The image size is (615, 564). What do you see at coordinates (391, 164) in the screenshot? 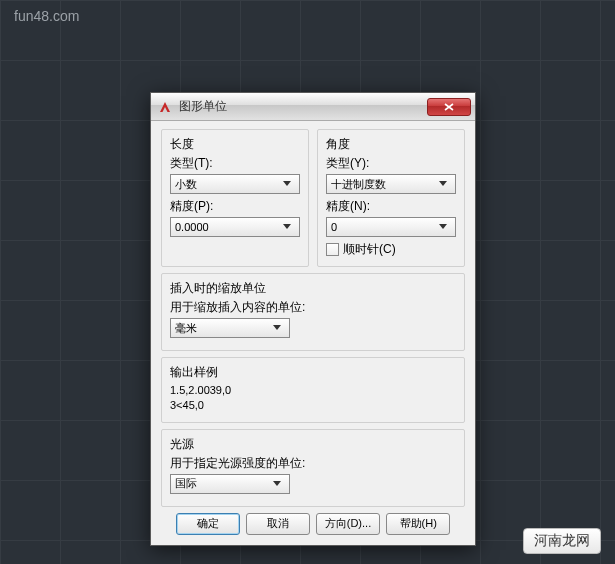
I see `angle-type-label: 类型(Y):` at bounding box center [391, 164].